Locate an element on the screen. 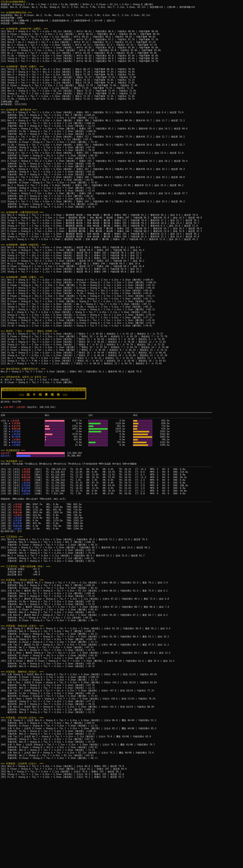  terminal-line: 克制对局: D.Chuan + Shang.Q + Z.Yun + G.Die … is located at coordinates (122, 677).